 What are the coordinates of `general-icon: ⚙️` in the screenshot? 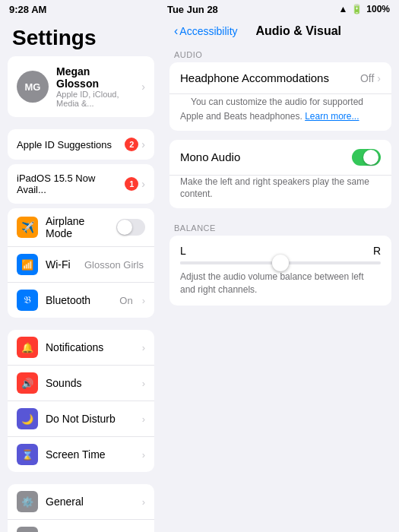 It's located at (27, 502).